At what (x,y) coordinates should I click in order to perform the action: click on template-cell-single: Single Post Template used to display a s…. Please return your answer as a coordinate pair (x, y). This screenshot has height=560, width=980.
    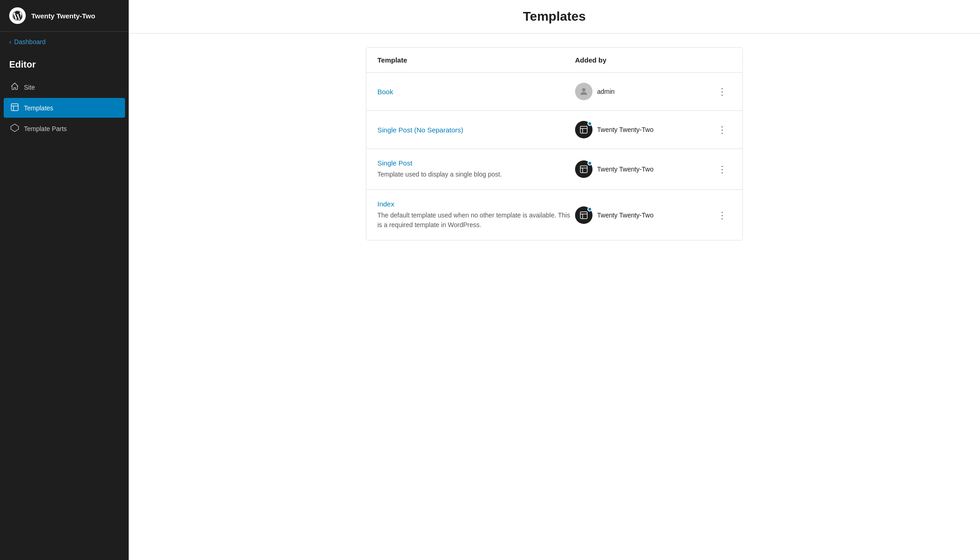
    Looking at the image, I should click on (476, 169).